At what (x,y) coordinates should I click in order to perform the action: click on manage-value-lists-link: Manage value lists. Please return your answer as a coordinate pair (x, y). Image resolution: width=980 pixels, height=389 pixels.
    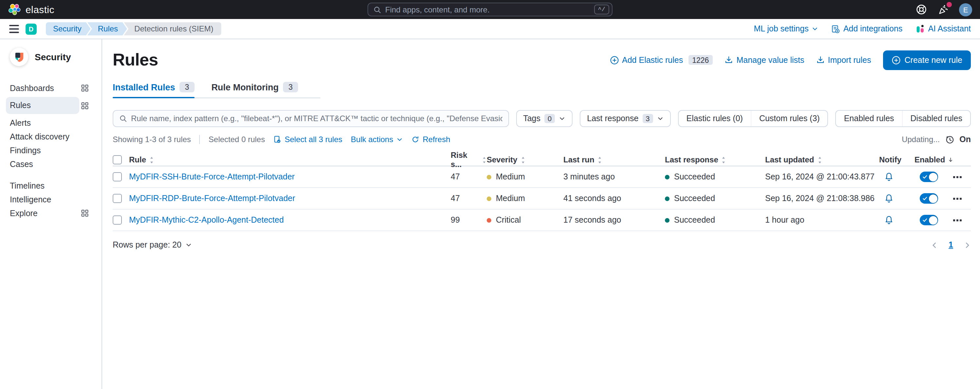
    Looking at the image, I should click on (764, 60).